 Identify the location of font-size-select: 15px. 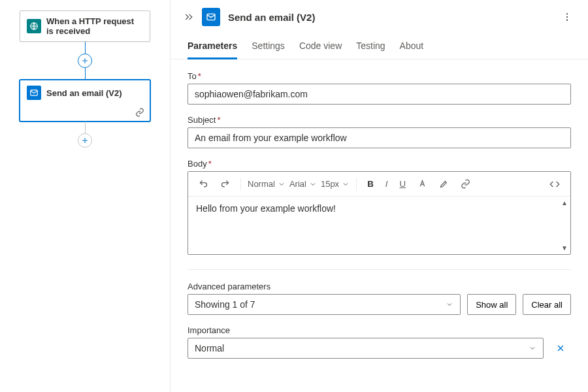
(335, 184).